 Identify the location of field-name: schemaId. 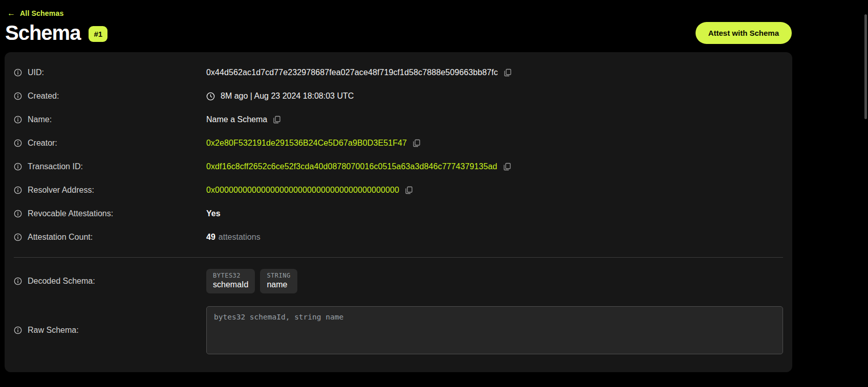
(230, 285).